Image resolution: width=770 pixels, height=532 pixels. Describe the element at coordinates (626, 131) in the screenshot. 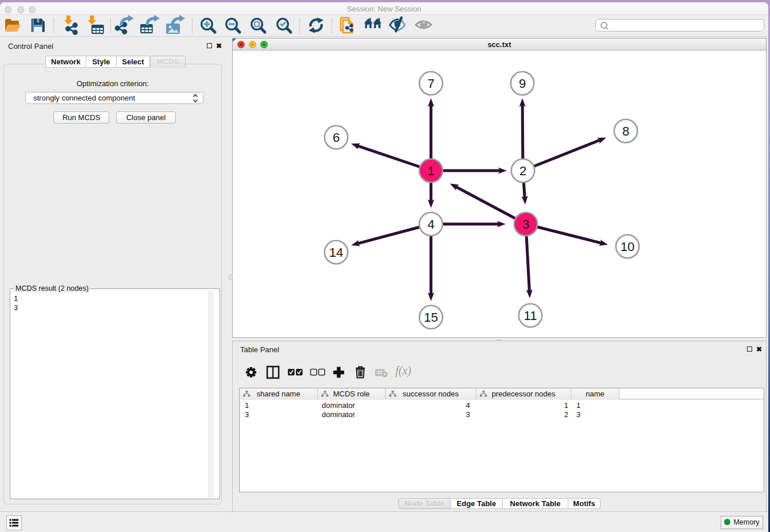

I see `svg-text: 8` at that location.